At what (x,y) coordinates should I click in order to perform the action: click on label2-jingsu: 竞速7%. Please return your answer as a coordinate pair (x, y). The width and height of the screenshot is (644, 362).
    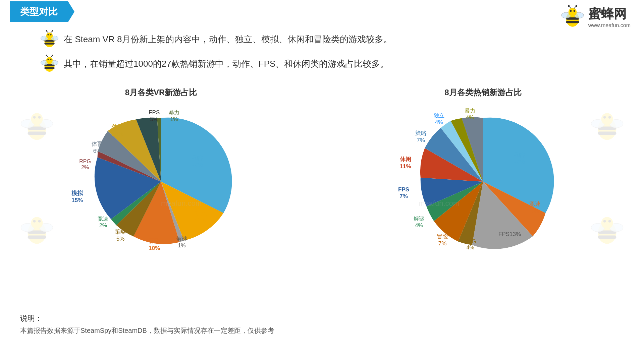
    Looking at the image, I should click on (535, 207).